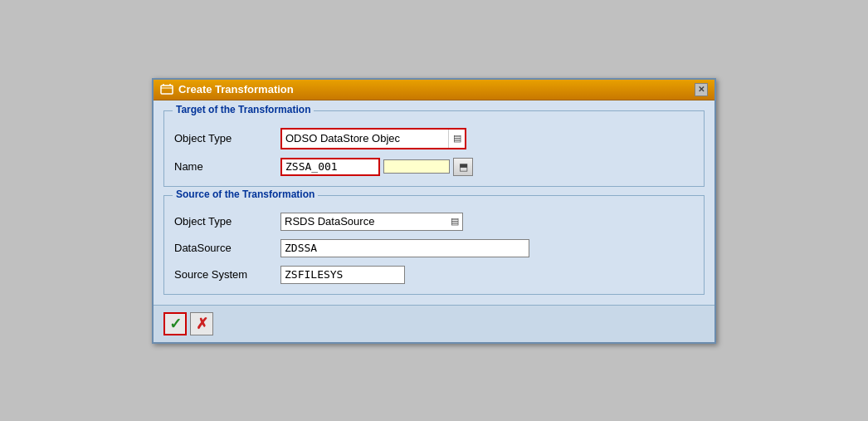 The height and width of the screenshot is (421, 868). What do you see at coordinates (243, 110) in the screenshot?
I see `target-section-title: Target of the Transformation` at bounding box center [243, 110].